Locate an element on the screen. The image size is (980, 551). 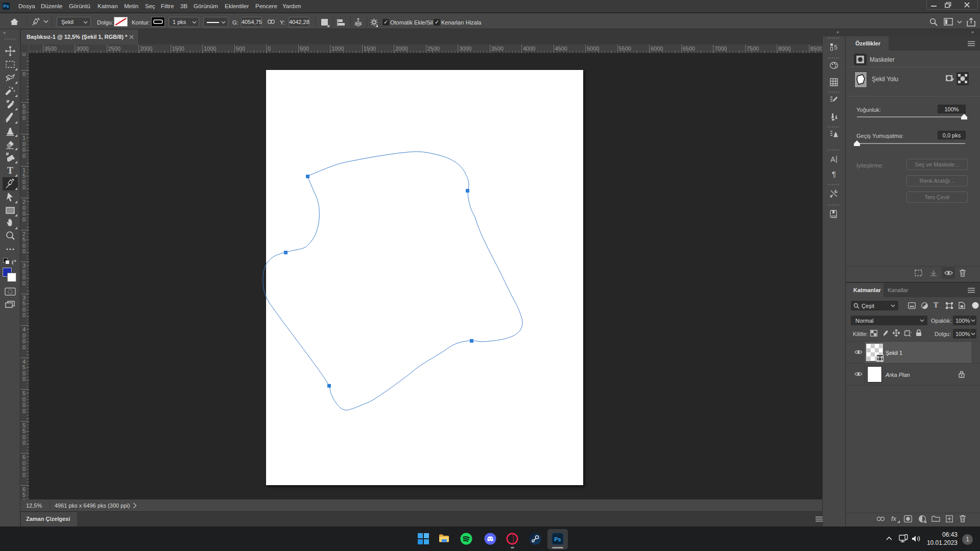
svg-text: 5 is located at coordinates (835, 47).